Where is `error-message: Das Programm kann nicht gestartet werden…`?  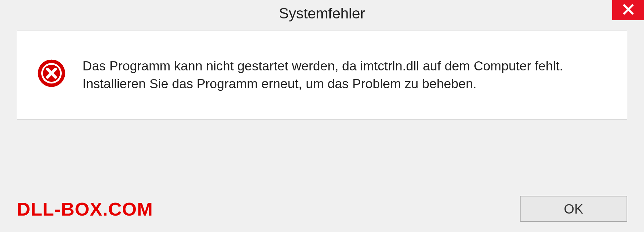 error-message: Das Programm kann nicht gestartet werden… is located at coordinates (345, 75).